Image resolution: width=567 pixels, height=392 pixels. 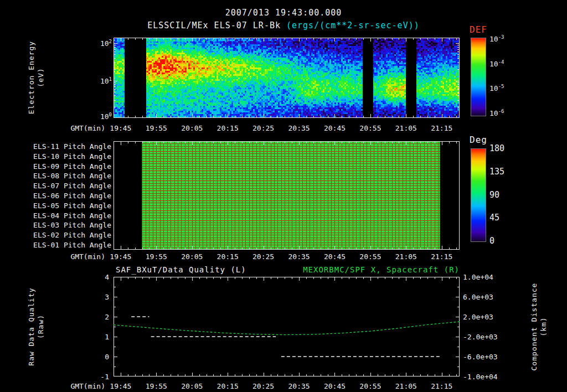 I want to click on bottom-left-tick-labels: 43210-1, so click(x=96, y=196).